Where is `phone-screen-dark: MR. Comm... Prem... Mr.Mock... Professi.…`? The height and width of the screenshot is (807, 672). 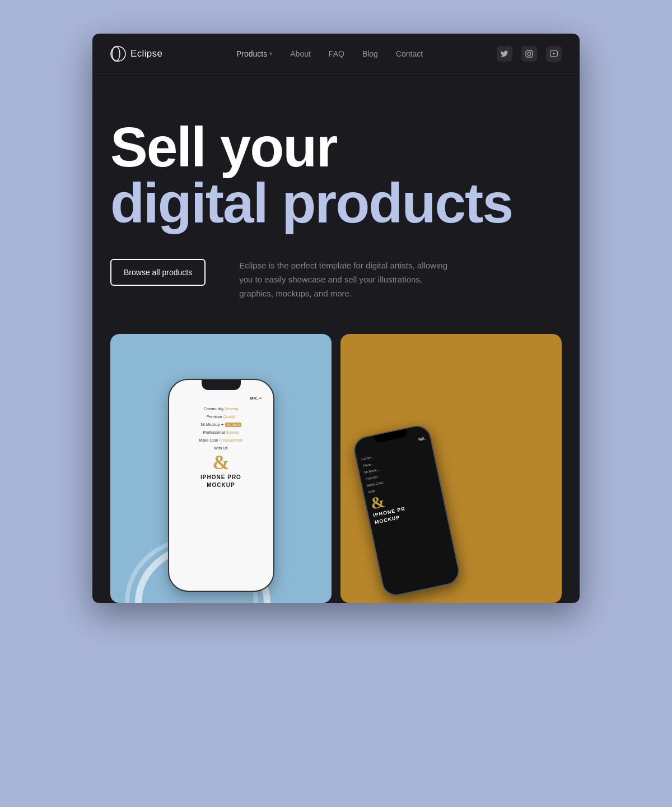
phone-screen-dark: MR. Comm... Prem... Mr.Mock... Professi.… is located at coordinates (400, 481).